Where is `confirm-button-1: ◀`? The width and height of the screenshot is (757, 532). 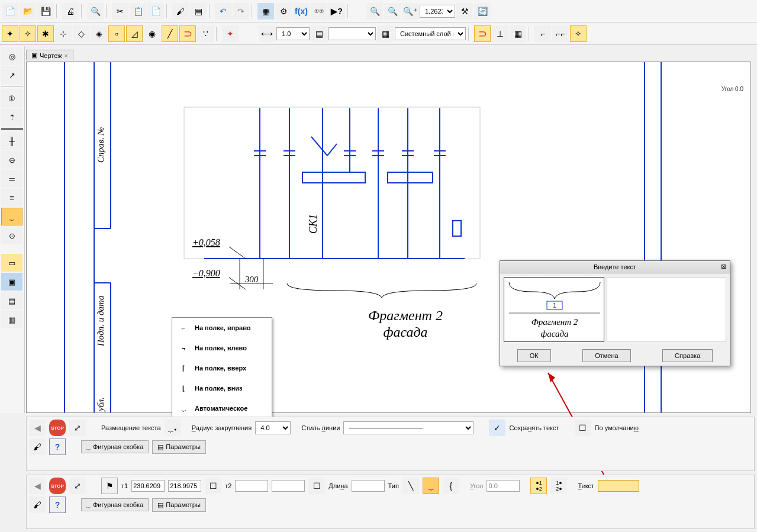
confirm-button-1: ◀ is located at coordinates (37, 428).